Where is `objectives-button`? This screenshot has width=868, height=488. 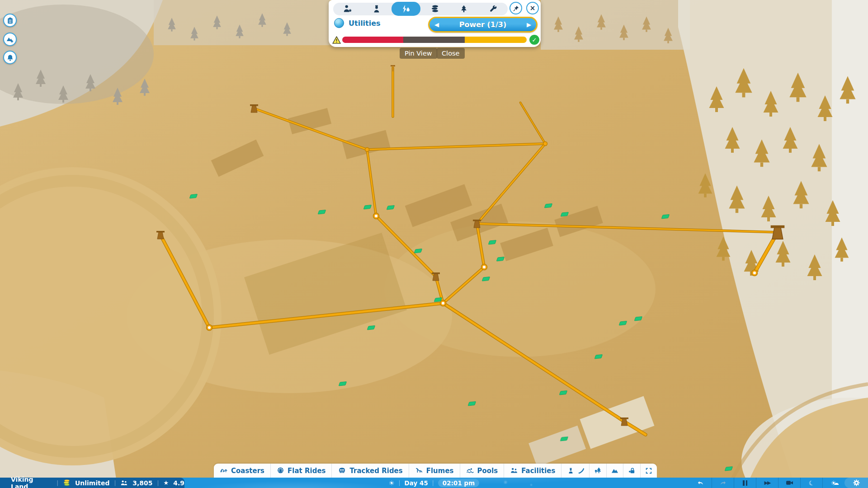 objectives-button is located at coordinates (10, 20).